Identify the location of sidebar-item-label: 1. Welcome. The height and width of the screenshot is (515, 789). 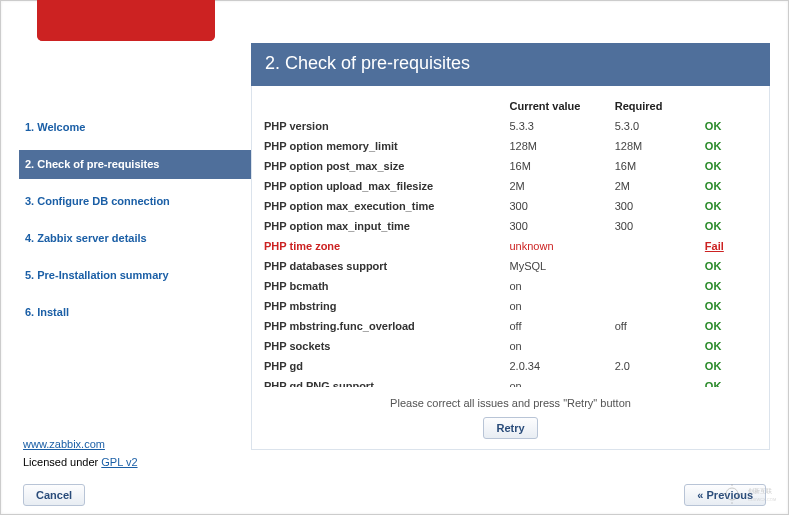
(55, 127).